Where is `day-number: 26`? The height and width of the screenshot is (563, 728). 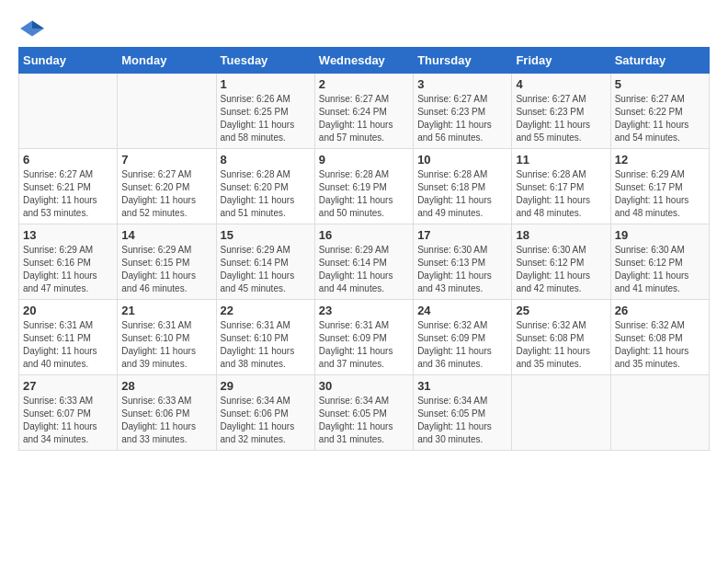
day-number: 26 is located at coordinates (660, 311).